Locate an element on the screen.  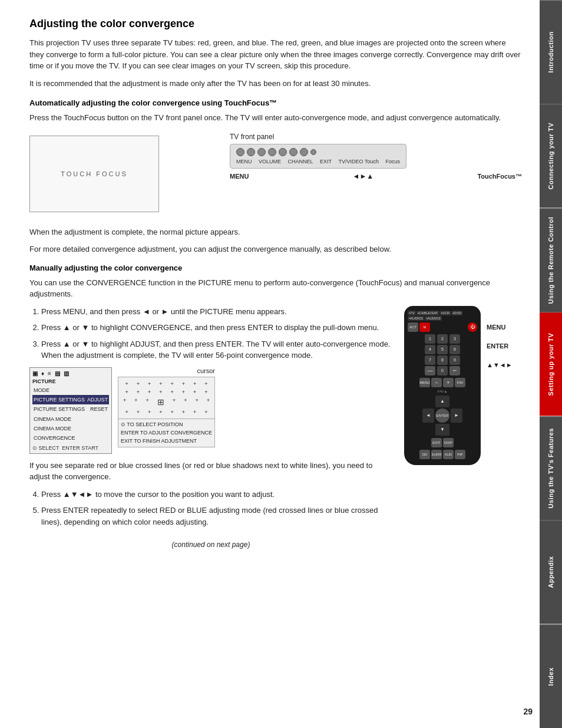
rb-audio1: •AUDIO1 is located at coordinates (416, 318).